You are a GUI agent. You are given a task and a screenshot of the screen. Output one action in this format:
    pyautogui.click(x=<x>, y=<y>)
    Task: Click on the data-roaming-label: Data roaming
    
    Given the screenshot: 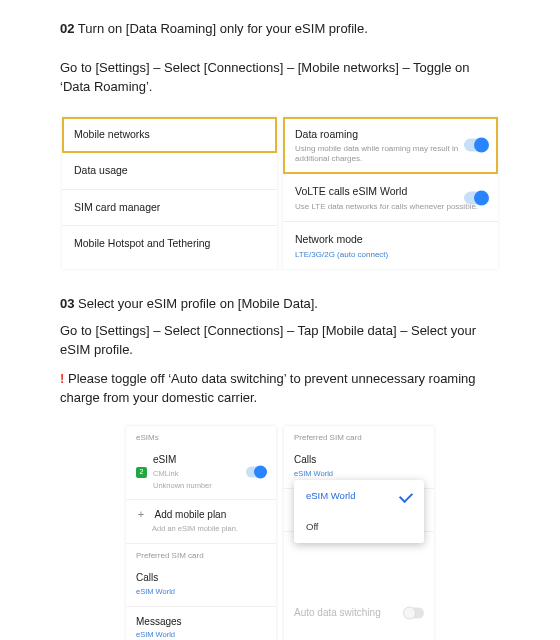 What is the action you would take?
    pyautogui.click(x=326, y=134)
    